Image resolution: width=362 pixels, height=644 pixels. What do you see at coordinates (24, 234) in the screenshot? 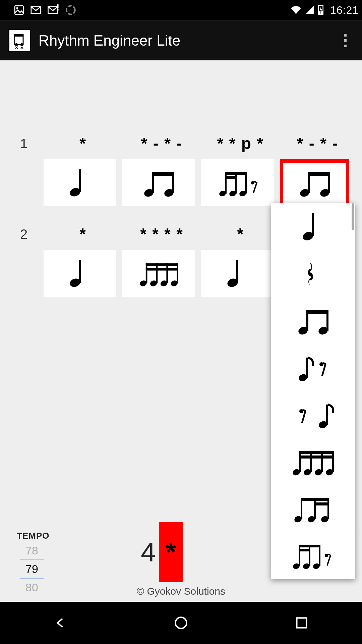
I see `row-number: 2` at bounding box center [24, 234].